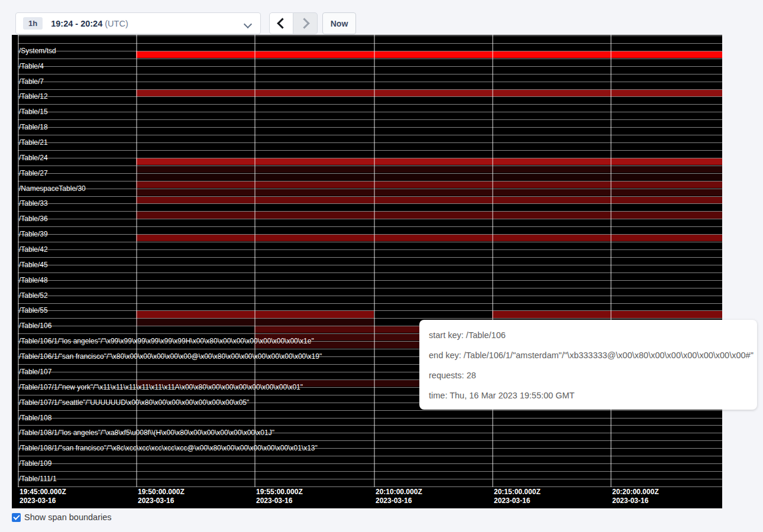 Image resolution: width=763 pixels, height=532 pixels. I want to click on axis-tick-time: 19:55:00.000Z, so click(279, 492).